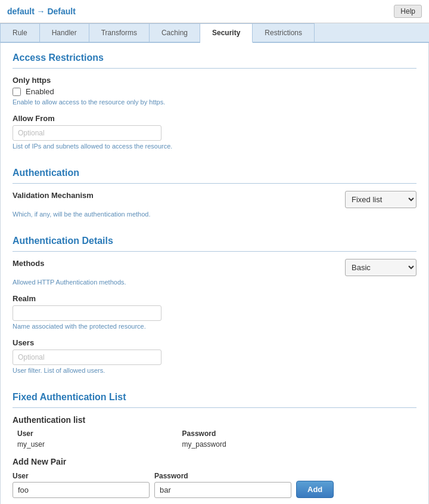  What do you see at coordinates (179, 196) in the screenshot?
I see `validation-mechanism-label: Validation Mechanism` at bounding box center [179, 196].